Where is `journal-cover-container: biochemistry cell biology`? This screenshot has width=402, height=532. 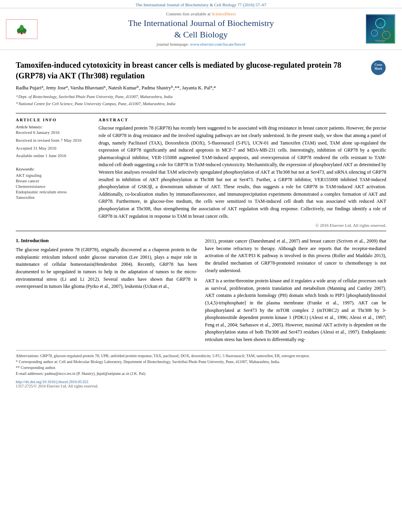
journal-cover-container: biochemistry cell biology is located at coordinates (380, 29).